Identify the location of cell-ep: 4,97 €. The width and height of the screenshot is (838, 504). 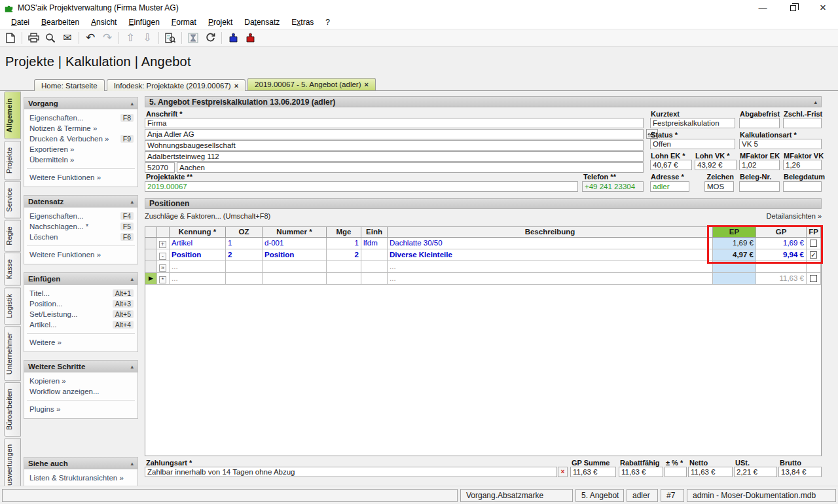
(735, 255).